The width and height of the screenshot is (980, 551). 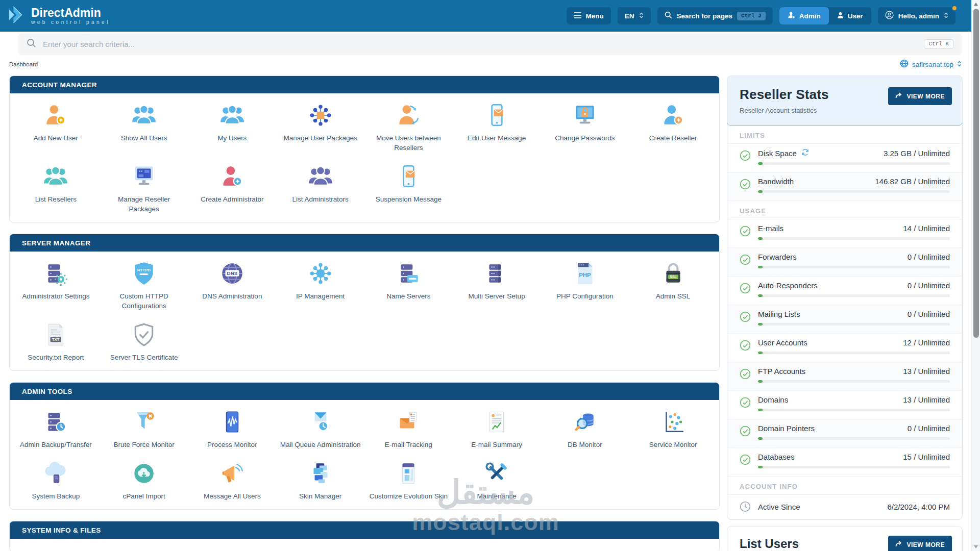 What do you see at coordinates (56, 428) in the screenshot?
I see `feature-item-admin-backup-transfer: Admin Backup/Transfer` at bounding box center [56, 428].